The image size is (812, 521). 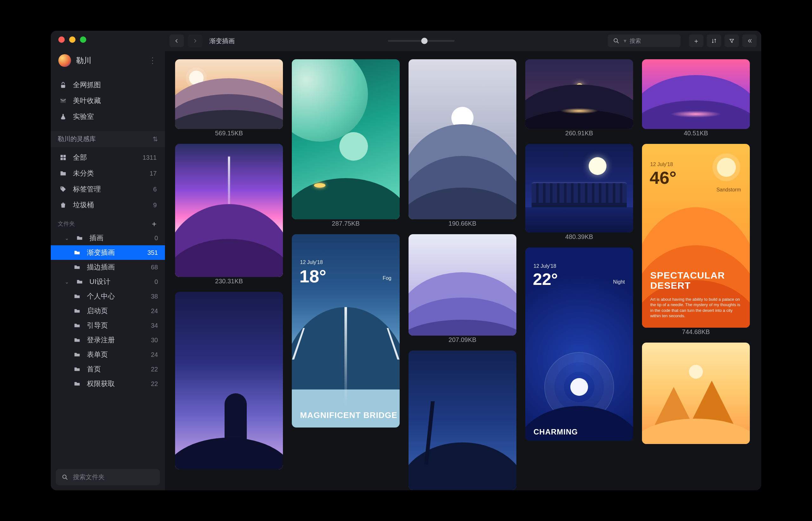 What do you see at coordinates (729, 190) in the screenshot?
I see `card-cond: Sandstorm` at bounding box center [729, 190].